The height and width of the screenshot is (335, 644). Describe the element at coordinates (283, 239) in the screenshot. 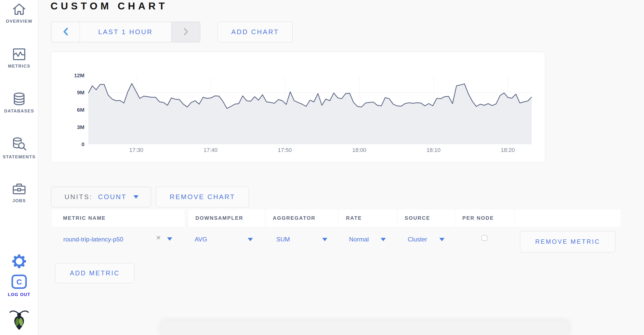

I see `aggregator-value: SUM` at that location.